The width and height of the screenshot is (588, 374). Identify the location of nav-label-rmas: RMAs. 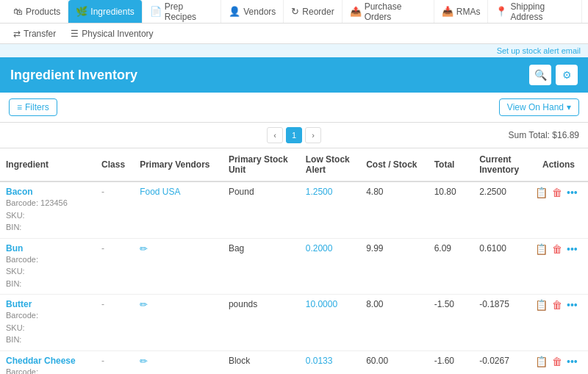
(469, 12).